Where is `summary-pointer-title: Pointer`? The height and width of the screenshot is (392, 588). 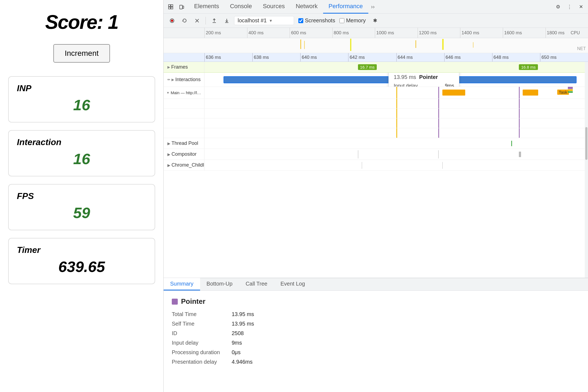
summary-pointer-title: Pointer is located at coordinates (376, 302).